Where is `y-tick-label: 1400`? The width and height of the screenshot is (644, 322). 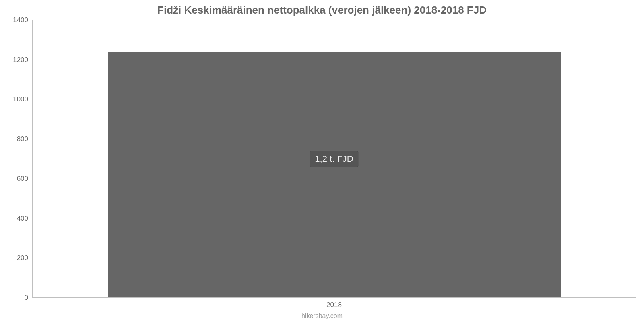
y-tick-label: 1400 is located at coordinates (23, 20).